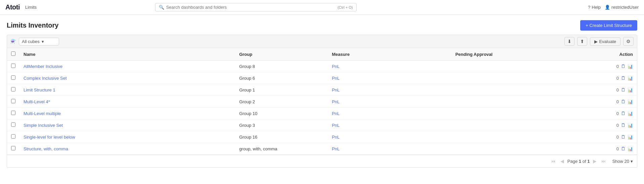 The height and width of the screenshot is (184, 644). What do you see at coordinates (553, 161) in the screenshot?
I see `first-page-button: ⏮` at bounding box center [553, 161].